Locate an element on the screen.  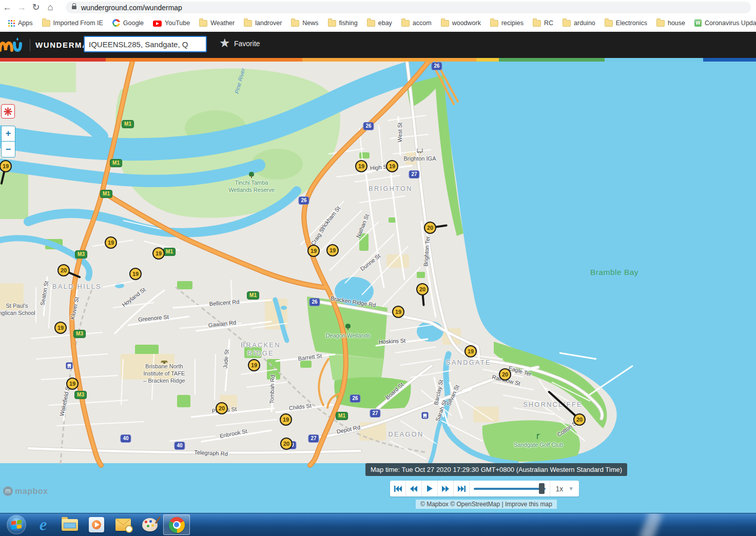
wundermap-header: WUNDERMAP ★ Favorite is located at coordinates (378, 45).